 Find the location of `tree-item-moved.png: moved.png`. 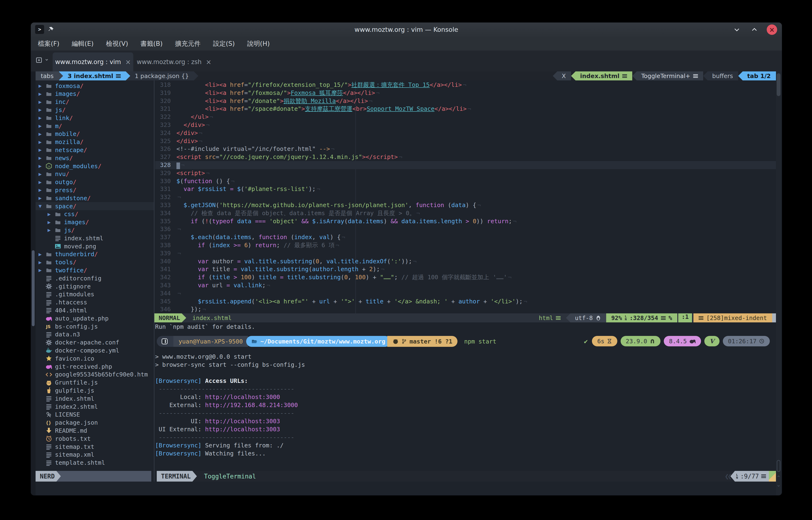

tree-item-moved.png: moved.png is located at coordinates (94, 246).